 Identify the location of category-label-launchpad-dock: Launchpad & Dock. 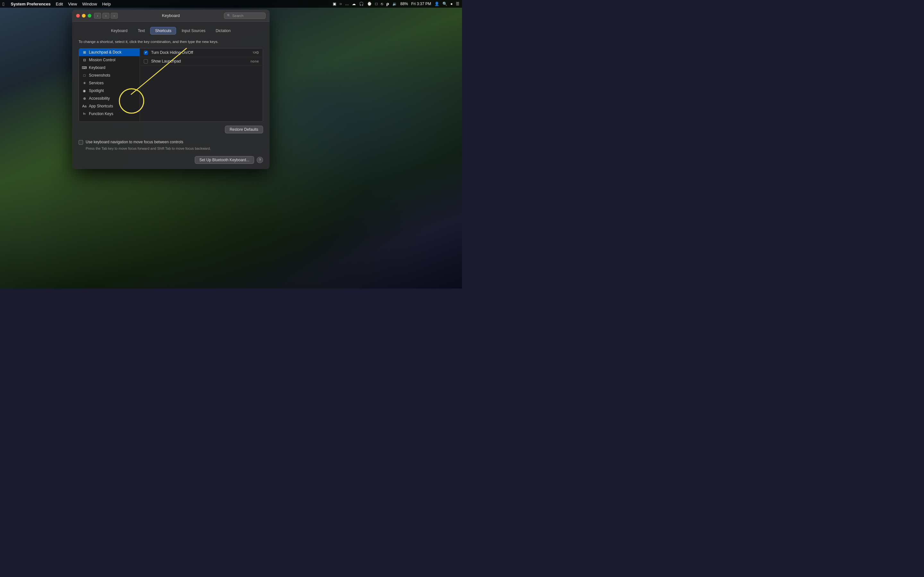
(105, 52).